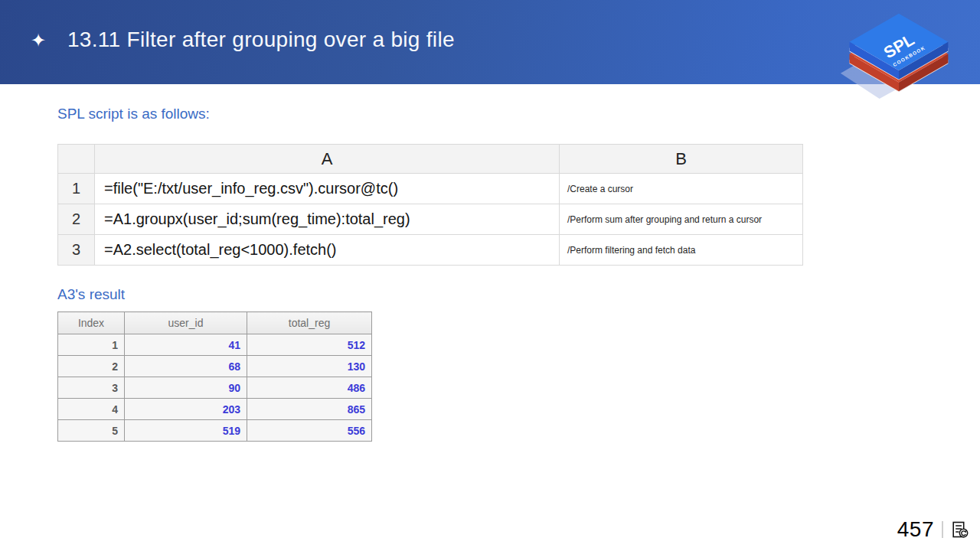  What do you see at coordinates (186, 367) in the screenshot?
I see `user-id-cell: 68` at bounding box center [186, 367].